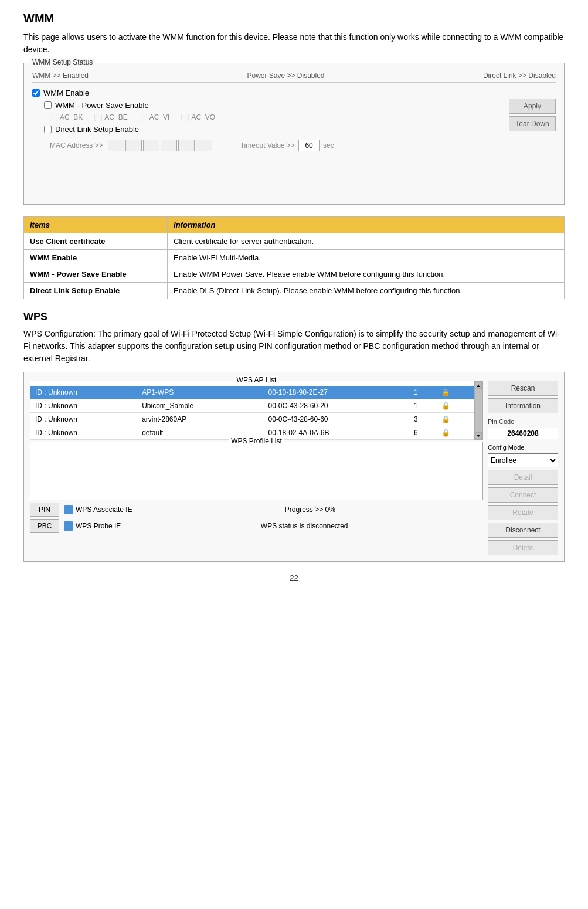 This screenshot has width=588, height=909. Describe the element at coordinates (423, 406) in the screenshot. I see `ap-ch: 1` at that location.